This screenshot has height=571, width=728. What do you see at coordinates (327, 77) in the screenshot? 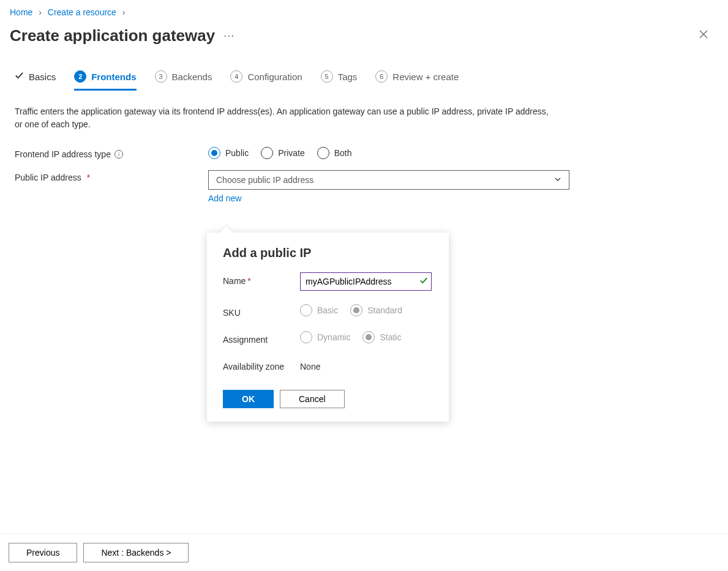
I see `step-number-icon: 5` at bounding box center [327, 77].